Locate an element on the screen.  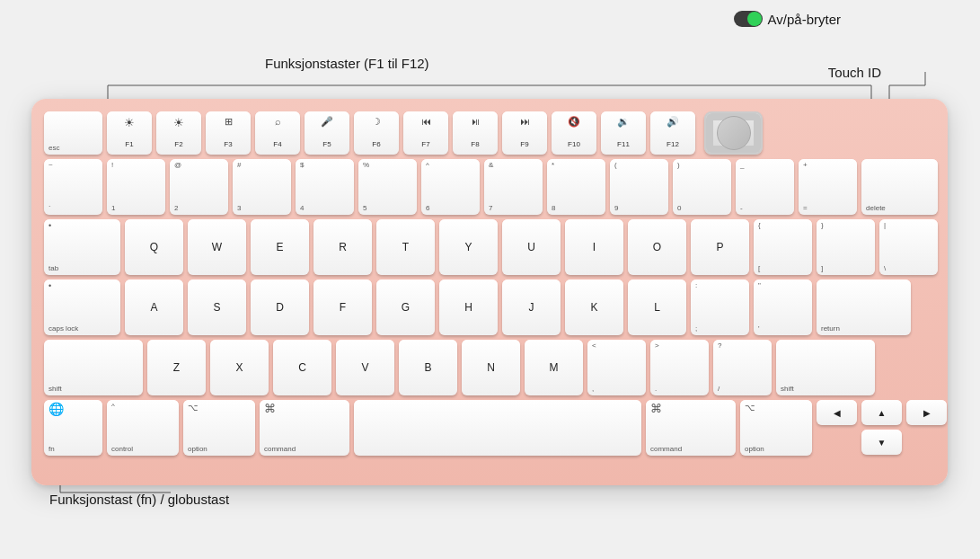
key-p: P is located at coordinates (720, 247).